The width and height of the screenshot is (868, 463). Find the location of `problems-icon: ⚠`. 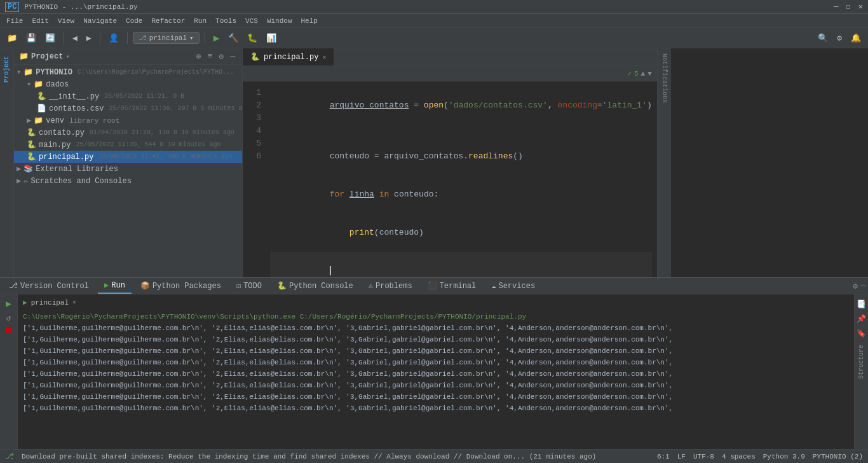

problems-icon: ⚠ is located at coordinates (371, 286).